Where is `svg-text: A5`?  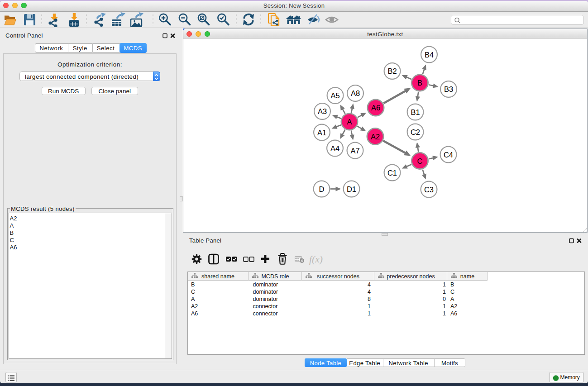
svg-text: A5 is located at coordinates (335, 95).